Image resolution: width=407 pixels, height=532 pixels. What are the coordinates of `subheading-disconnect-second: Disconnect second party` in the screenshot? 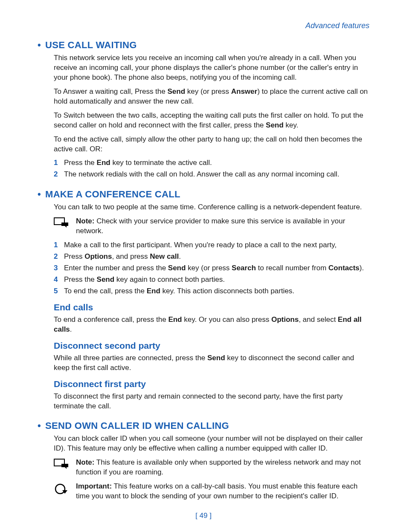 It's located at (212, 346).